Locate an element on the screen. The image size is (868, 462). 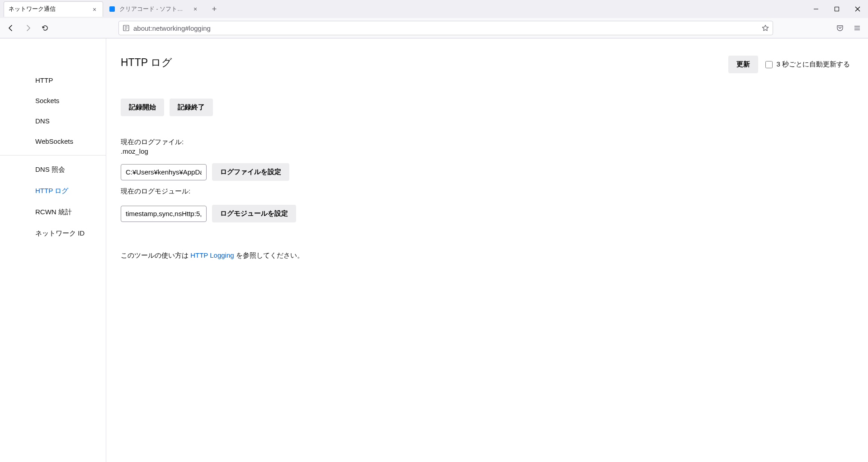
url-text: about:networking#logging is located at coordinates (446, 28).